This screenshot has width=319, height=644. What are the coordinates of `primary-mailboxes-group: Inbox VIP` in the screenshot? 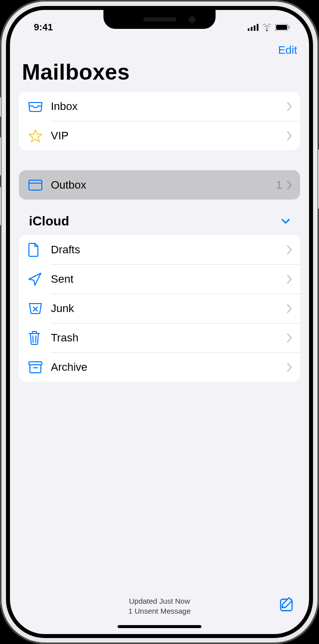 It's located at (160, 121).